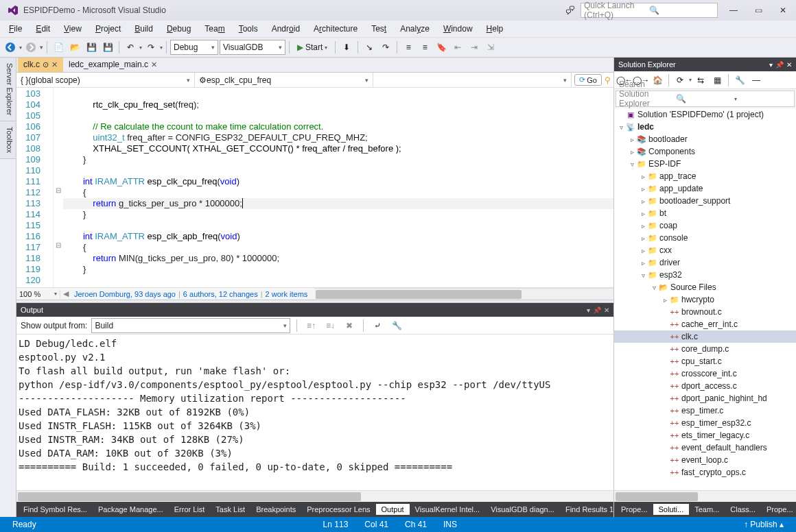  Describe the element at coordinates (231, 509) in the screenshot. I see `bottom-tab: Task List` at that location.